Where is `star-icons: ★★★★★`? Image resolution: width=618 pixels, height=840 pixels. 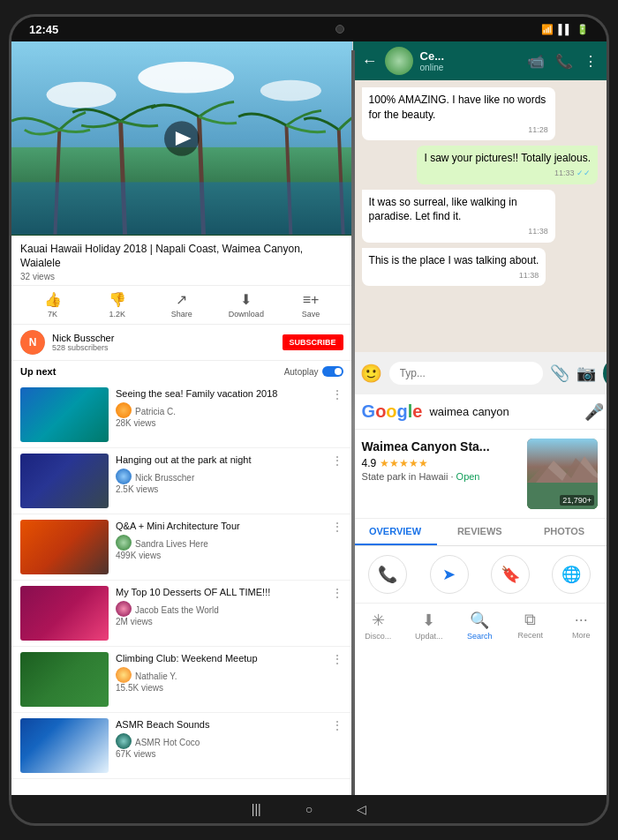 star-icons: ★★★★★ is located at coordinates (404, 463).